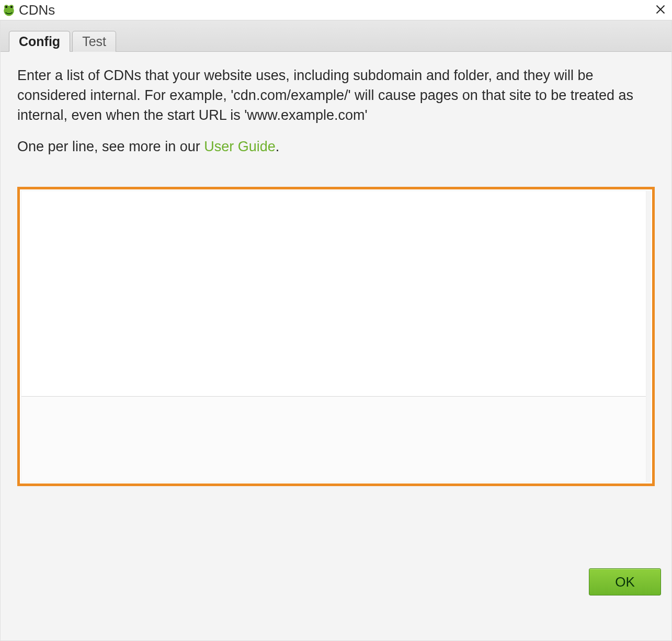 The height and width of the screenshot is (641, 672). I want to click on tab-test: Test, so click(94, 41).